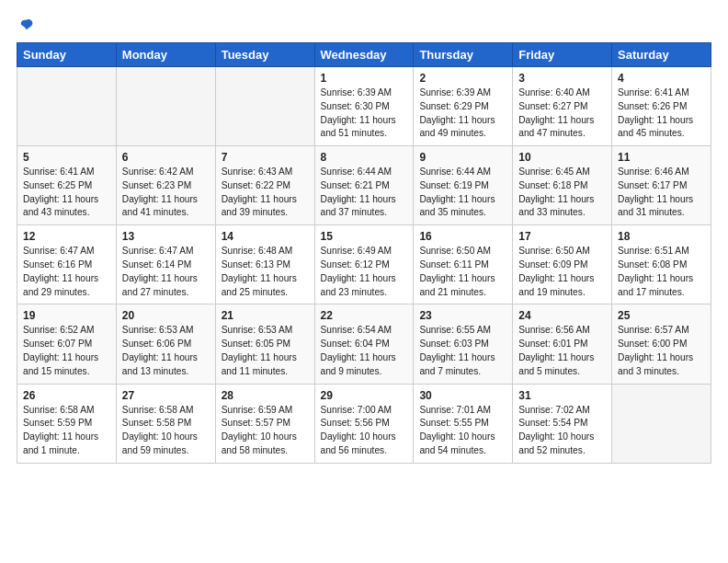 This screenshot has width=728, height=563. I want to click on calendar-cell: 7Sunrise: 6:43 AMSunset: 6:22 PMDaylight…, so click(265, 186).